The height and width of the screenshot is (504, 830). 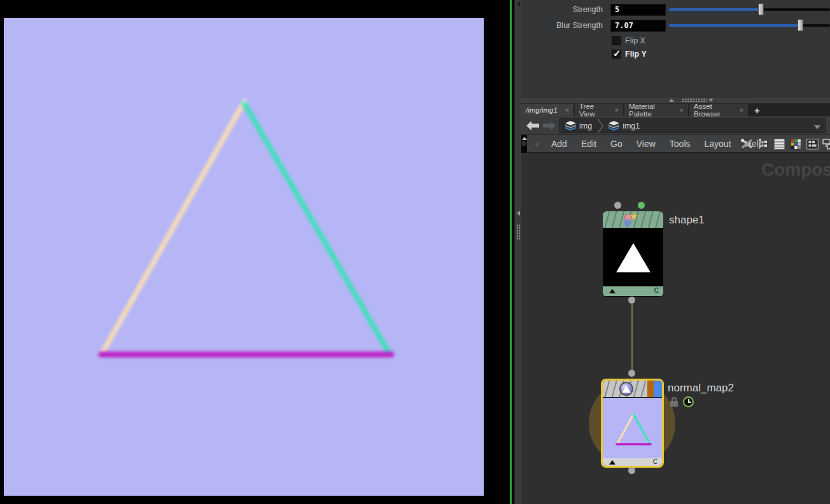 I want to click on network-menu-bar: Add Edit Go View Tools Layout Help, so click(x=676, y=144).